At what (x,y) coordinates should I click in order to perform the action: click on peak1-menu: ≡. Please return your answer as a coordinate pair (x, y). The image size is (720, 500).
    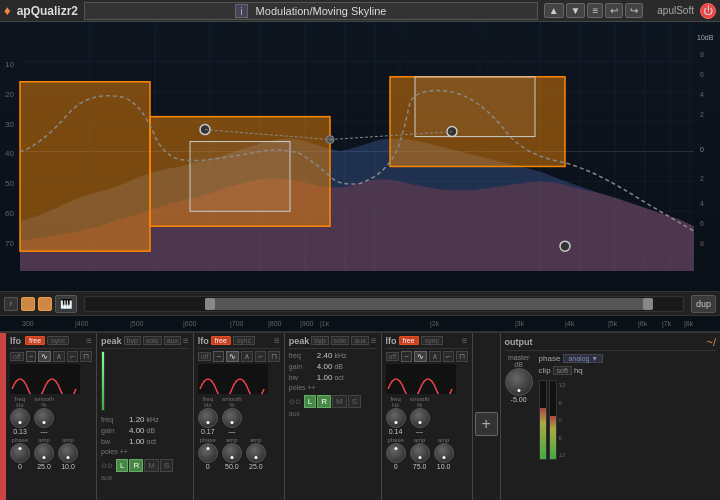
    Looking at the image, I should click on (186, 340).